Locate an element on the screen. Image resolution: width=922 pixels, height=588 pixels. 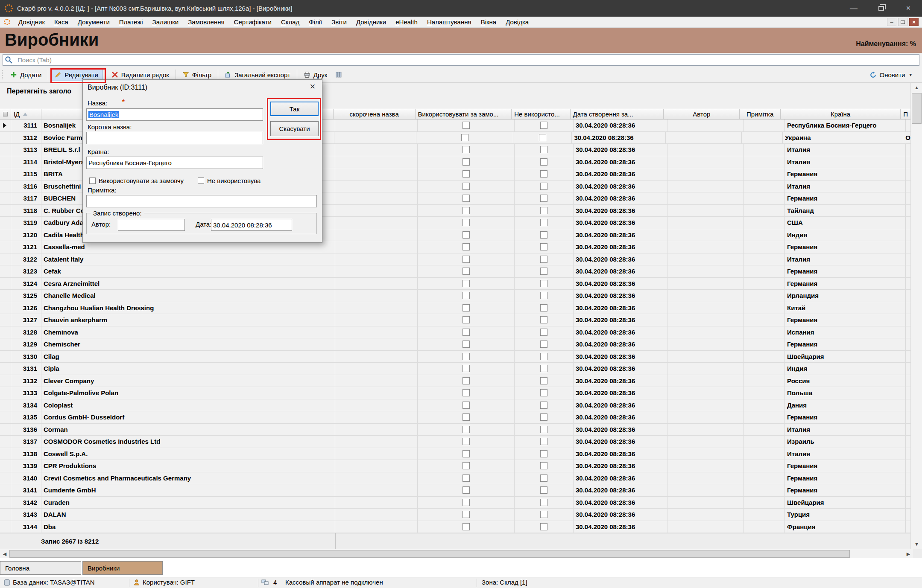
scroll-up-icon: ▲ is located at coordinates (916, 87).